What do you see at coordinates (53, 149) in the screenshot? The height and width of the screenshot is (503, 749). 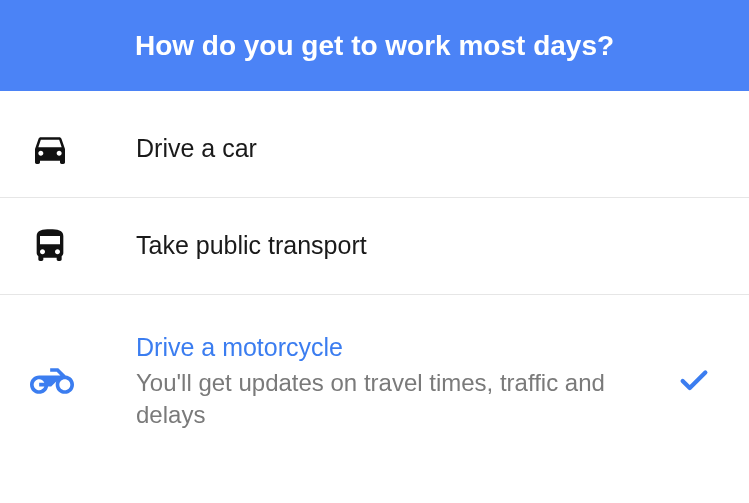 I see `car-icon` at bounding box center [53, 149].